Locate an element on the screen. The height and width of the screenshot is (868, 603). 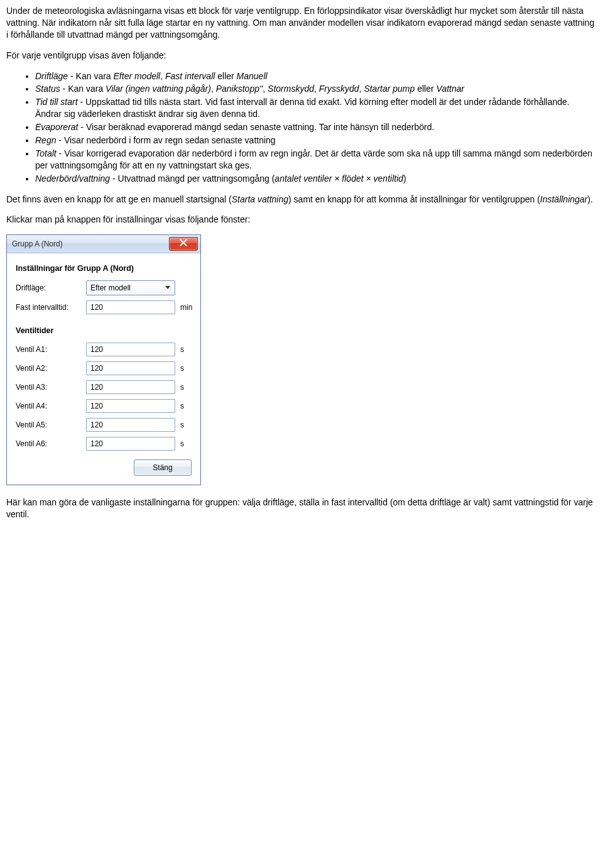
ventiltider-heading: Ventiltider is located at coordinates (104, 331).